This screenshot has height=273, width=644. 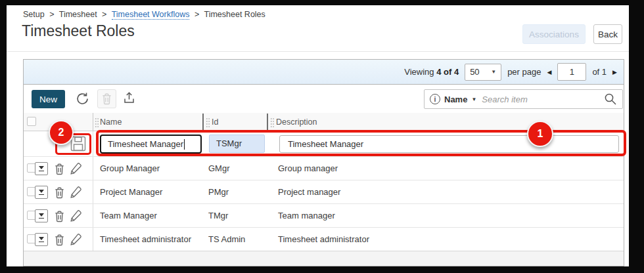 I want to click on refresh-icon, so click(x=83, y=98).